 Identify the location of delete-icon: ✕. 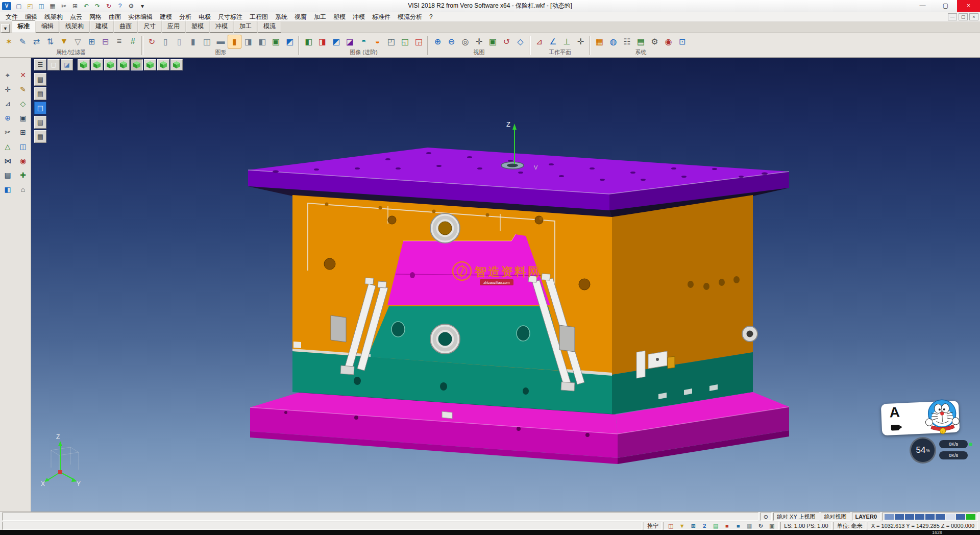
(23, 75).